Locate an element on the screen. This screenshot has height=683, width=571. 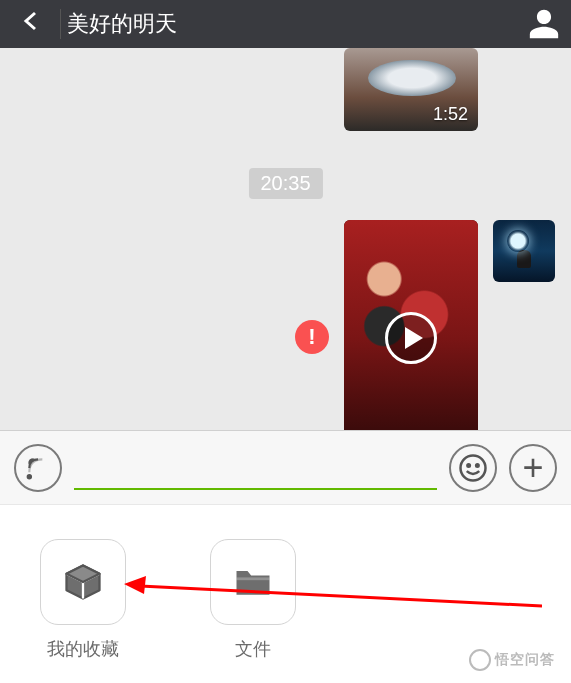
panel-item-files: 文件 is located at coordinates (253, 600).